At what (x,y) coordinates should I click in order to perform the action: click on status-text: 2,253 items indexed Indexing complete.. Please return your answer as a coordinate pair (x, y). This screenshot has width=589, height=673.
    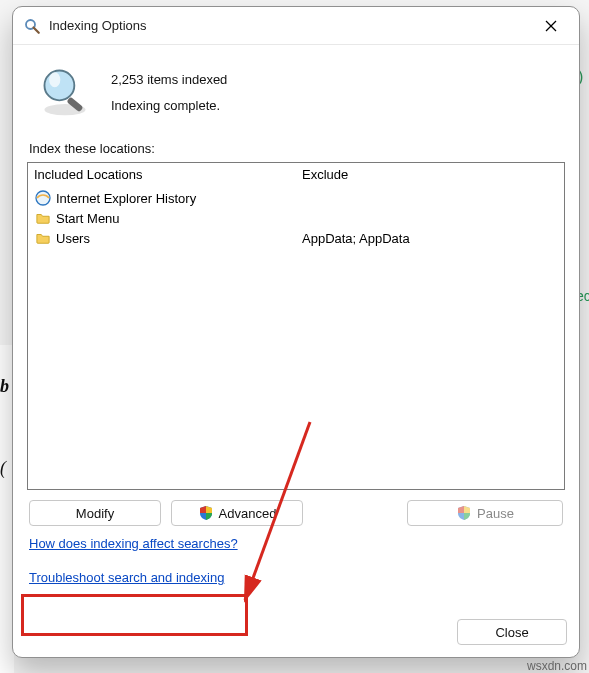
    Looking at the image, I should click on (169, 91).